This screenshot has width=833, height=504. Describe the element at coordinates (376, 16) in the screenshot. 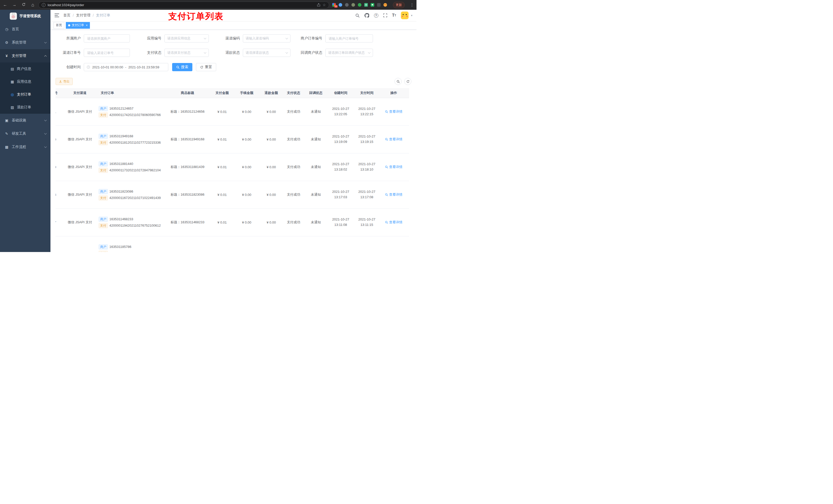

I see `help-icon: ?` at that location.